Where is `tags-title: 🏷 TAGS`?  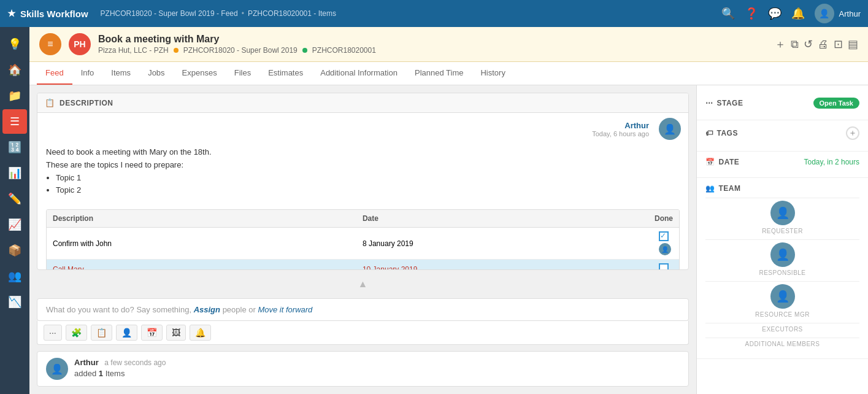 tags-title: 🏷 TAGS is located at coordinates (721, 133).